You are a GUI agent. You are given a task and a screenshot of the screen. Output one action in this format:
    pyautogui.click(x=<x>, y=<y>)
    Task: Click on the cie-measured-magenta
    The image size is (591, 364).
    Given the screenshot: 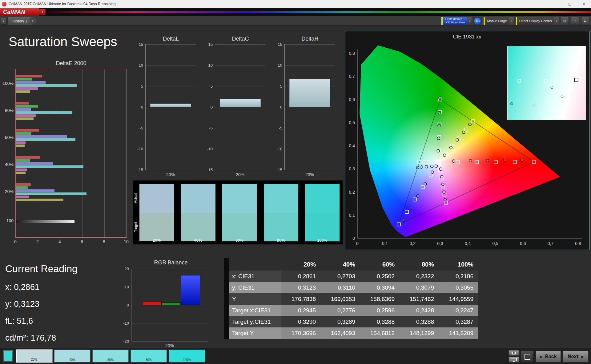 What is the action you would take?
    pyautogui.click(x=442, y=176)
    